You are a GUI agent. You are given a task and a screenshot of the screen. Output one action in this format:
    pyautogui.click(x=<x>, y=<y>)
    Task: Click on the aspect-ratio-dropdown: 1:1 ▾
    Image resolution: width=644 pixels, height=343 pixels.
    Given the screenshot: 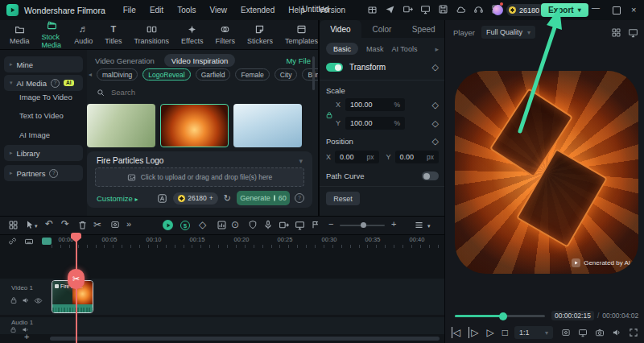 What is the action you would take?
    pyautogui.click(x=534, y=333)
    